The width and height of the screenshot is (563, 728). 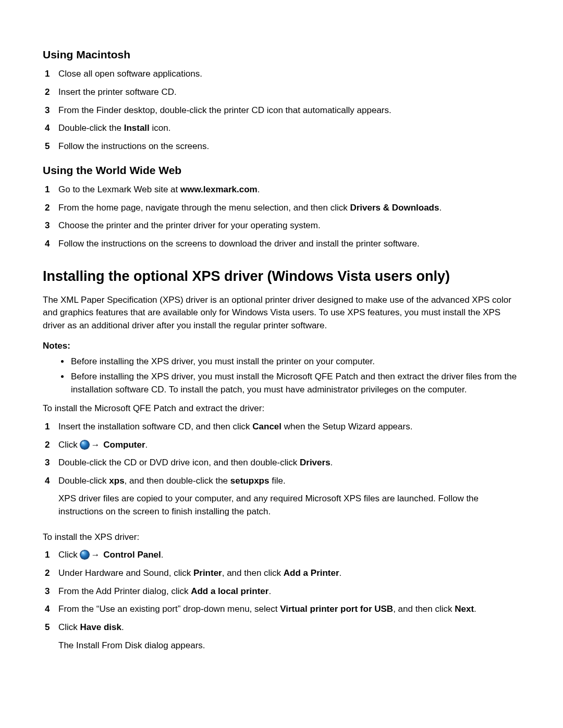 What do you see at coordinates (282, 217) in the screenshot?
I see `steps-www: 1 Go to the Lexmark Web site at www.lexm…` at bounding box center [282, 217].